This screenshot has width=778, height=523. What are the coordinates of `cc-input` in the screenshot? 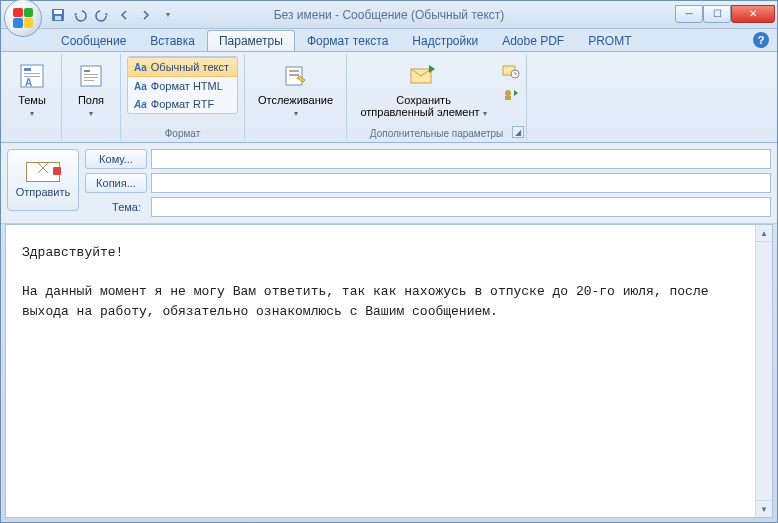 It's located at (461, 183).